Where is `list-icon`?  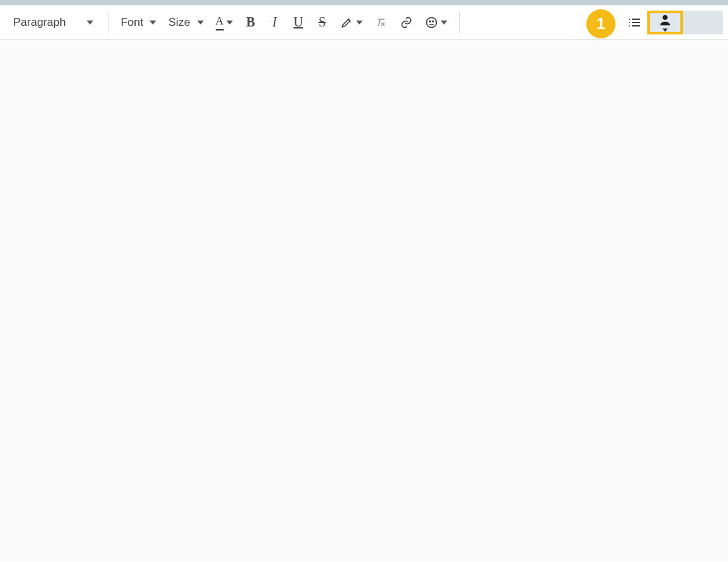 list-icon is located at coordinates (634, 23).